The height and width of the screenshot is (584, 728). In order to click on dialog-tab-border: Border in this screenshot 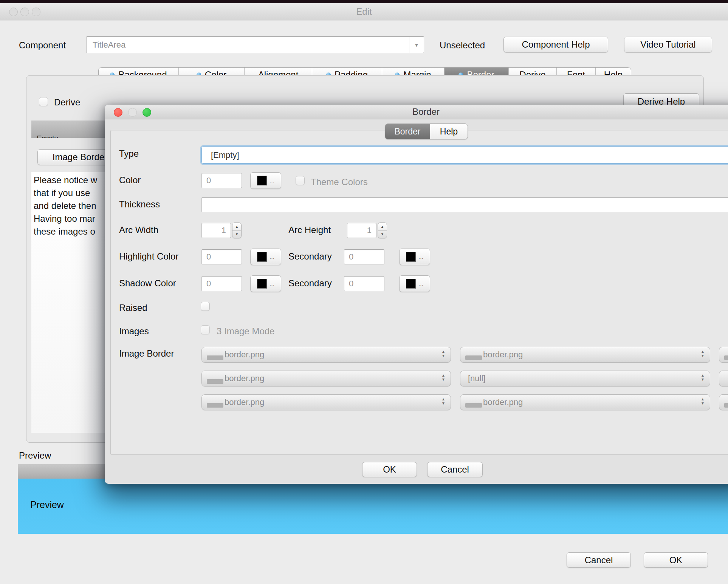, I will do `click(407, 131)`.